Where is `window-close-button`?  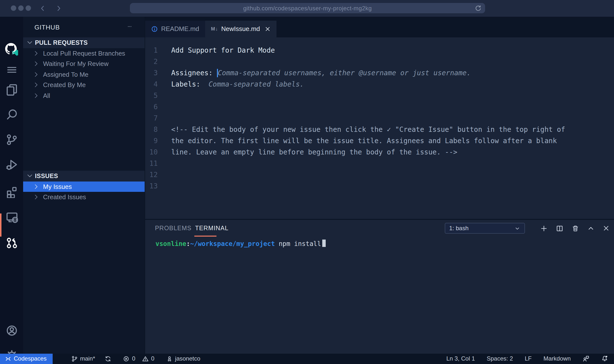
window-close-button is located at coordinates (13, 8).